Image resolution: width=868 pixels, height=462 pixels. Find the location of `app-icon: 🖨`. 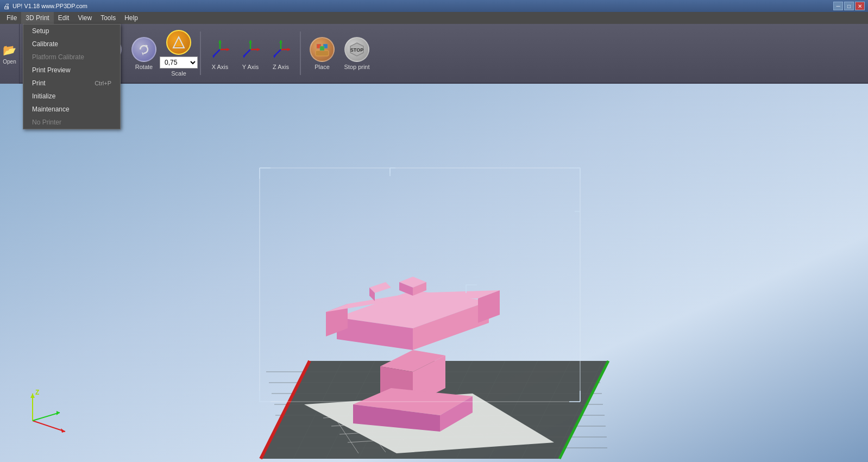

app-icon: 🖨 is located at coordinates (7, 7).